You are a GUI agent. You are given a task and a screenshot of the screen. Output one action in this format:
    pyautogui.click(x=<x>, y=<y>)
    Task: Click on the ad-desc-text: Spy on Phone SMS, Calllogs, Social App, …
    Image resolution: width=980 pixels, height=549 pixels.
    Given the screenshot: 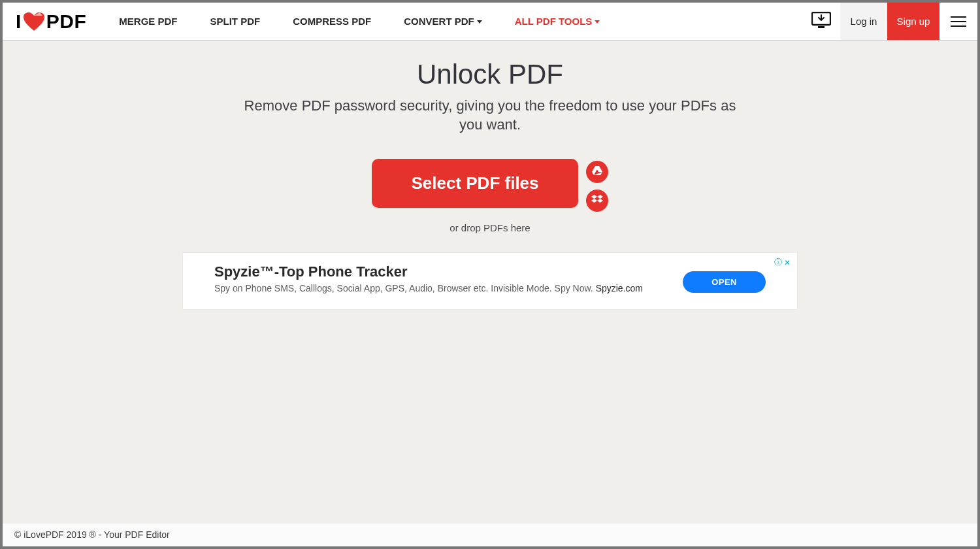 What is the action you would take?
    pyautogui.click(x=405, y=288)
    